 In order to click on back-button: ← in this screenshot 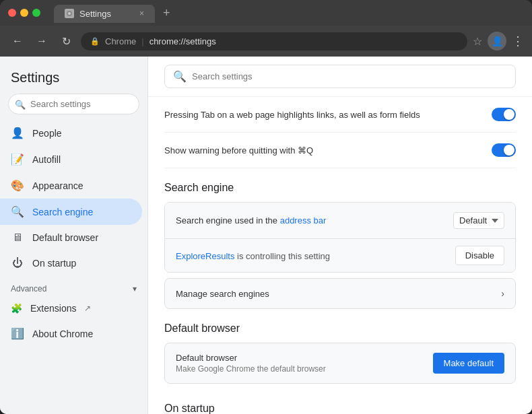, I will do `click(18, 41)`.